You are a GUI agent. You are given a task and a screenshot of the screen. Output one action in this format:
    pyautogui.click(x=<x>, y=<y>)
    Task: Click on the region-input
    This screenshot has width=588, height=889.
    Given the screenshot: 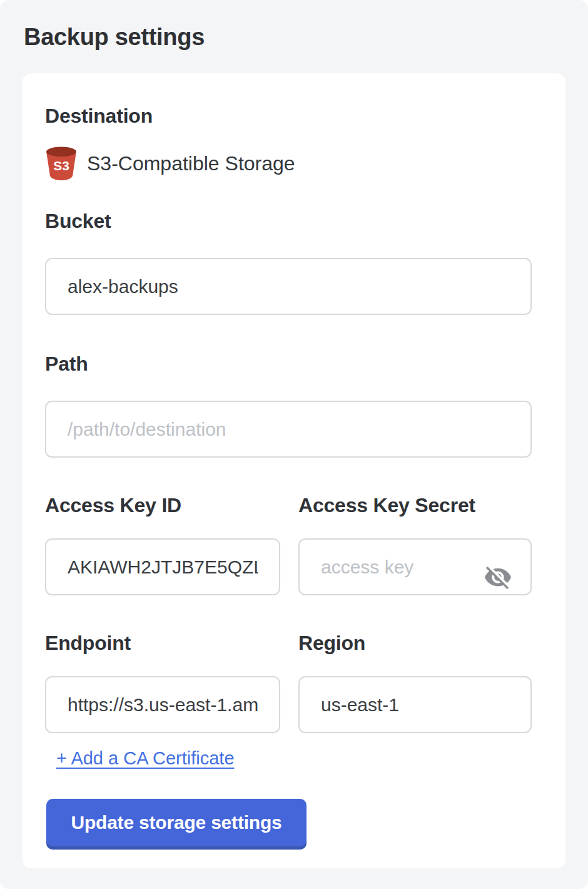 What is the action you would take?
    pyautogui.click(x=415, y=705)
    